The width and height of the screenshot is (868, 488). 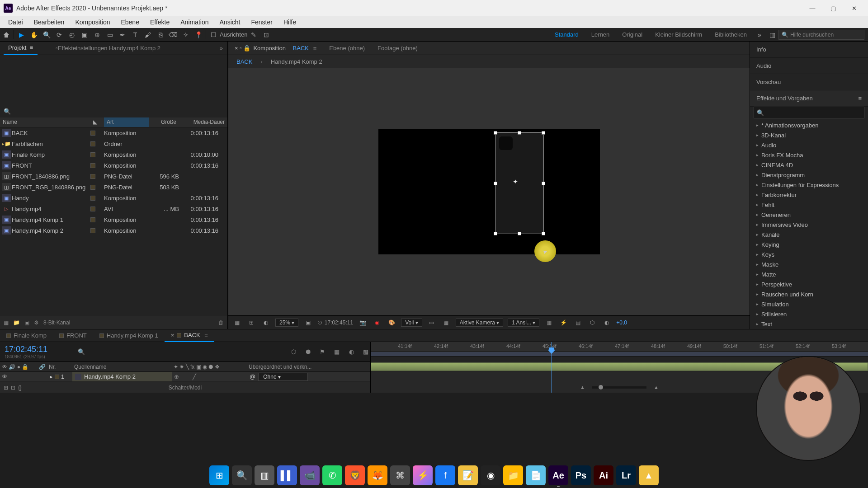 What do you see at coordinates (649, 475) in the screenshot?
I see `taskbar-app-5: ▲` at bounding box center [649, 475].